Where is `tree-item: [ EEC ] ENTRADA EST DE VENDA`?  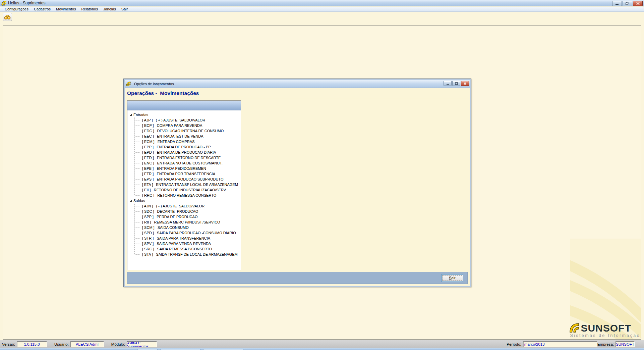 tree-item: [ EEC ] ENTRADA EST DE VENDA is located at coordinates (184, 136).